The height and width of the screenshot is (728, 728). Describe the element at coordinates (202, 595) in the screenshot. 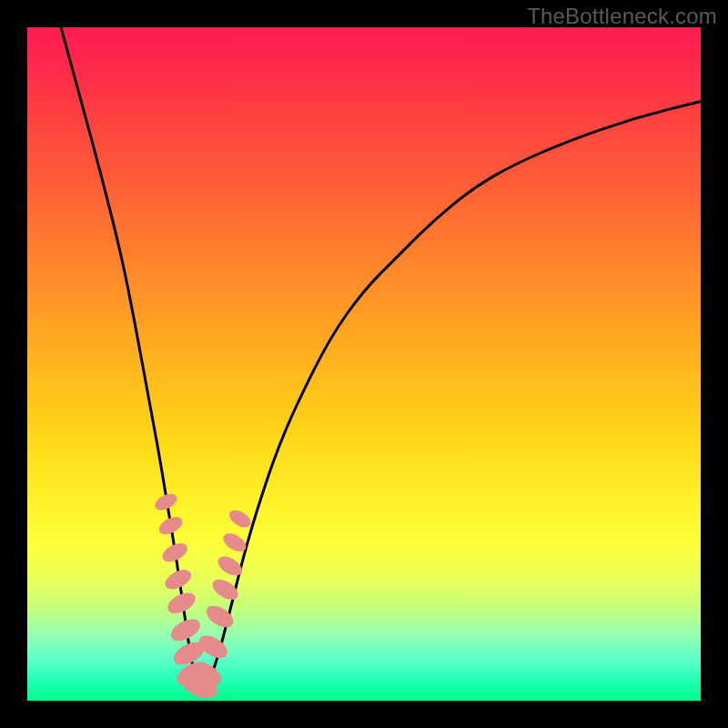

I see `marker-cluster` at that location.